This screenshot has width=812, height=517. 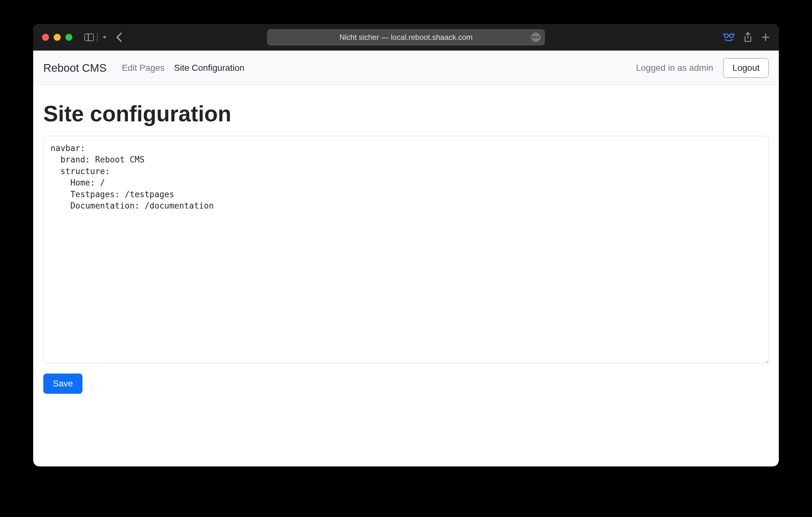 I want to click on share-icon, so click(x=748, y=37).